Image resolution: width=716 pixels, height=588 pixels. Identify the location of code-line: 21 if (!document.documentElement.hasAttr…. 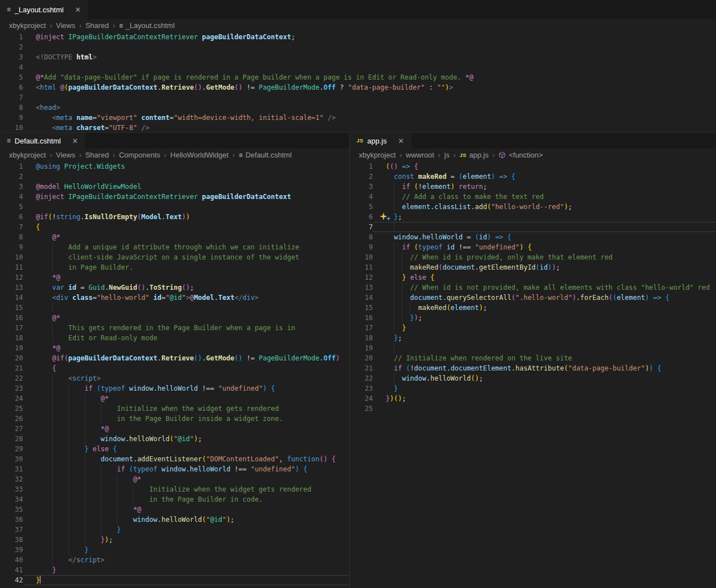
(533, 368).